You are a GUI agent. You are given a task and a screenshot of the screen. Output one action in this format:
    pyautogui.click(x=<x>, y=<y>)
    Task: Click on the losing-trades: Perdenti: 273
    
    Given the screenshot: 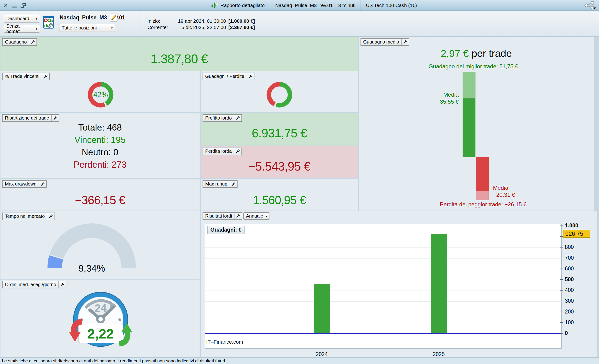 What is the action you would take?
    pyautogui.click(x=100, y=165)
    